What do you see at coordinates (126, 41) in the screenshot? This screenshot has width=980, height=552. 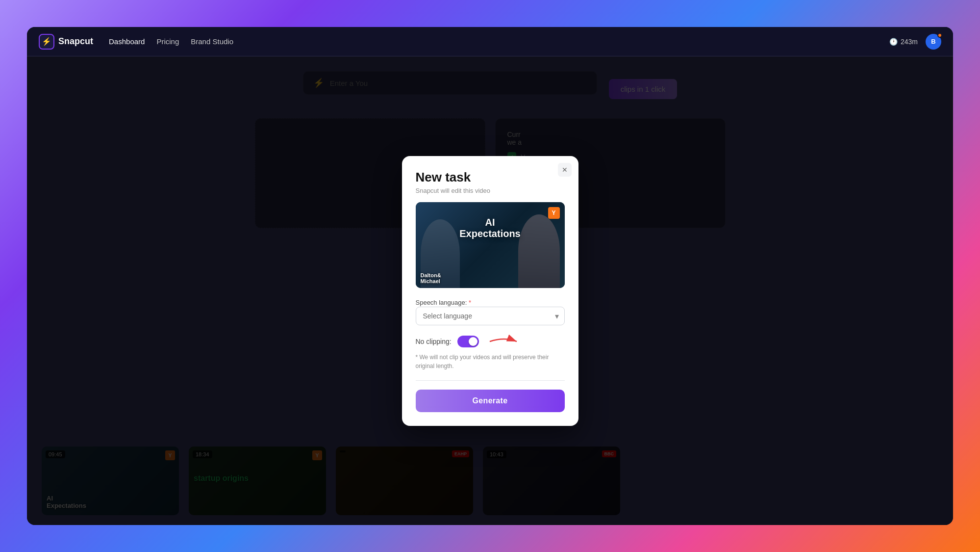 I see `nav-link-dashboard: Dashboard` at bounding box center [126, 41].